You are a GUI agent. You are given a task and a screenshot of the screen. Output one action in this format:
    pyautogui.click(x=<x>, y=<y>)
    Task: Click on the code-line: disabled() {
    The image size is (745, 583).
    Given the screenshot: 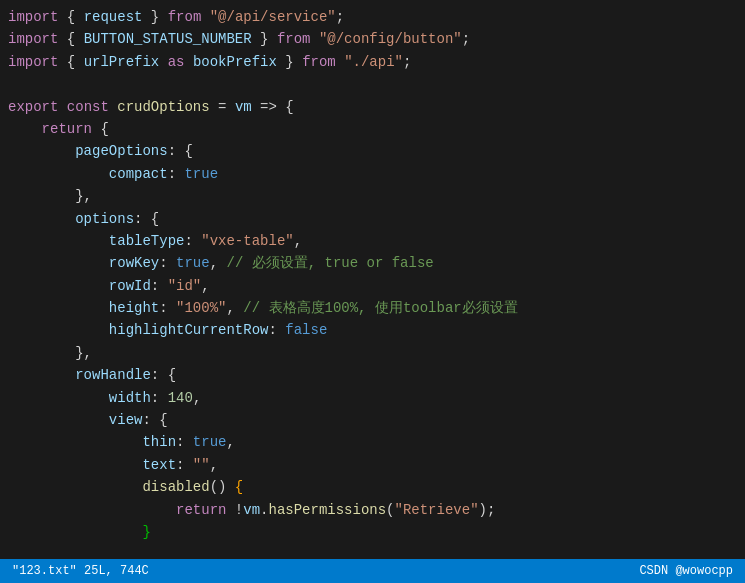 What is the action you would take?
    pyautogui.click(x=376, y=487)
    